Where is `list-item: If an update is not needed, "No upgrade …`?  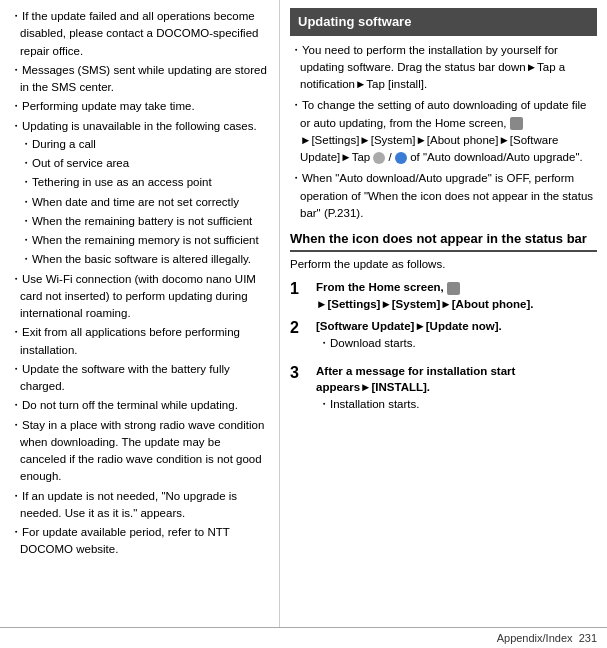
list-item: If an update is not needed, "No upgrade … is located at coordinates (140, 506).